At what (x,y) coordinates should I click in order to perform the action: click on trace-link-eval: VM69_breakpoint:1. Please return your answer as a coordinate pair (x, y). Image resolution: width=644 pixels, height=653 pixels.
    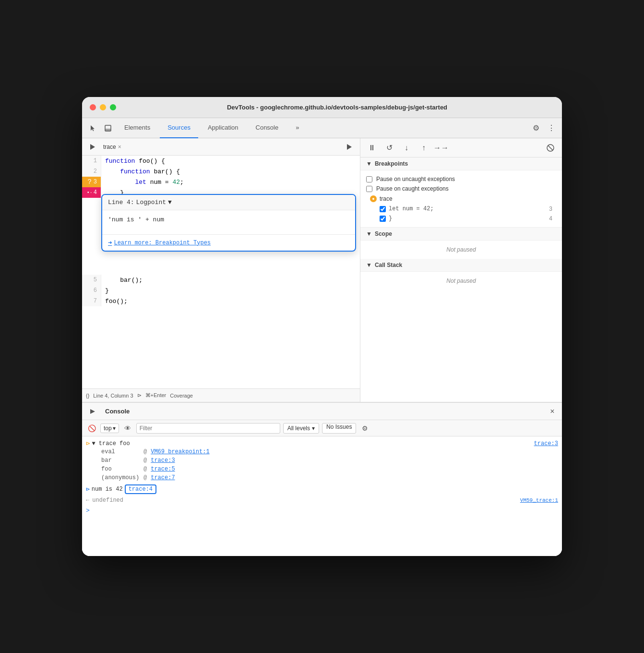
    Looking at the image, I should click on (180, 452).